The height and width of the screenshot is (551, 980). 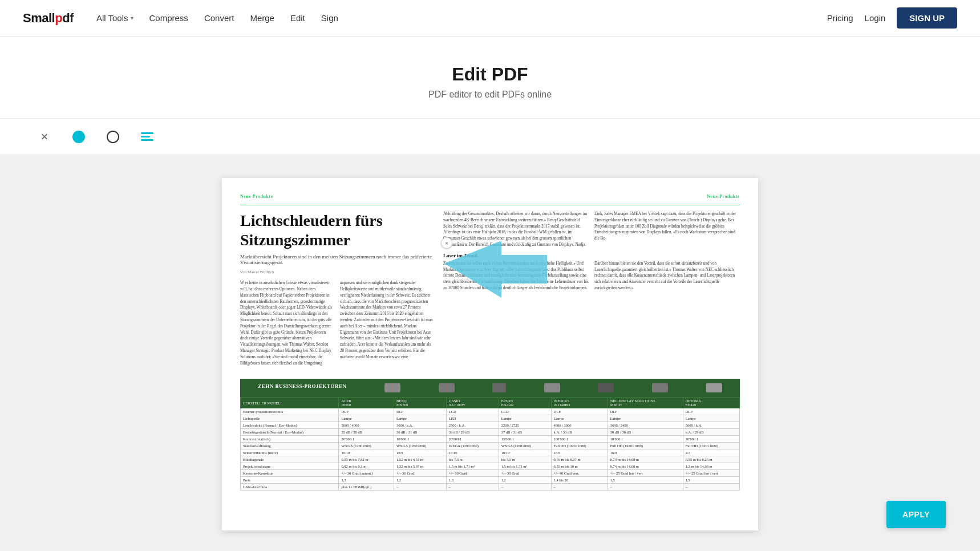 What do you see at coordinates (491, 473) in the screenshot?
I see `table-row: Keystone-Korrektur +/– 30 Grad (autom.)+…` at bounding box center [491, 473].